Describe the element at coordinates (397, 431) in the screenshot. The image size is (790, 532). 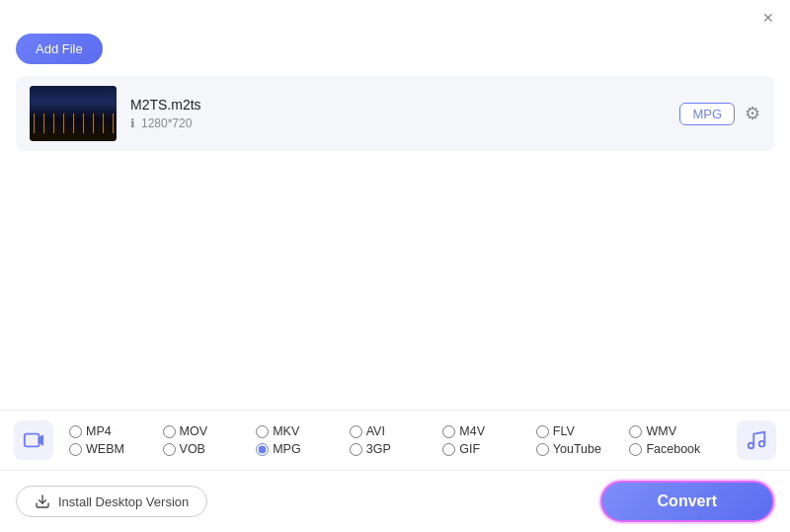
I see `format-option-avi: AVI` at that location.